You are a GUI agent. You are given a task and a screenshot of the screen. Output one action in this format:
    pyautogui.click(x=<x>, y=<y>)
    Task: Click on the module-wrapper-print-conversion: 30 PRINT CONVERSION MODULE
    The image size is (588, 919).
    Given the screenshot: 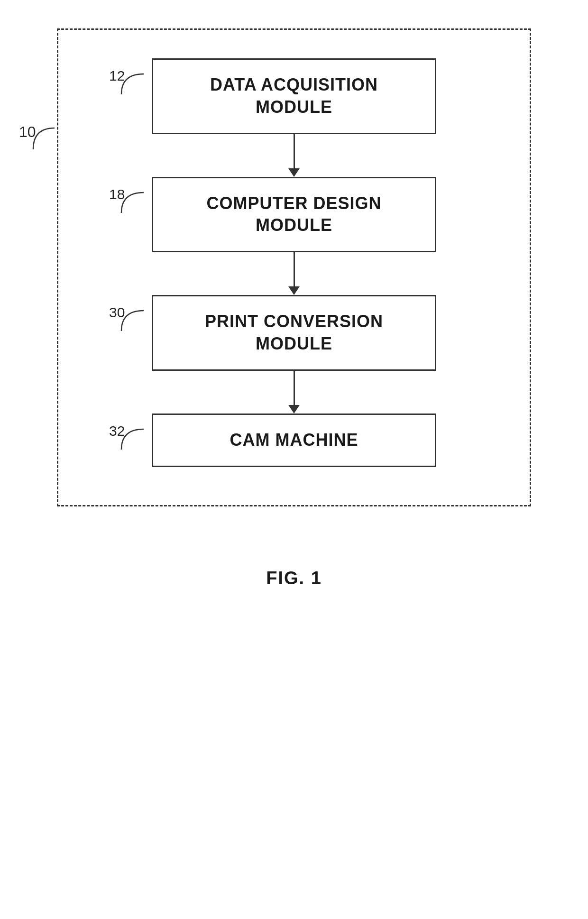 What is the action you would take?
    pyautogui.click(x=294, y=333)
    